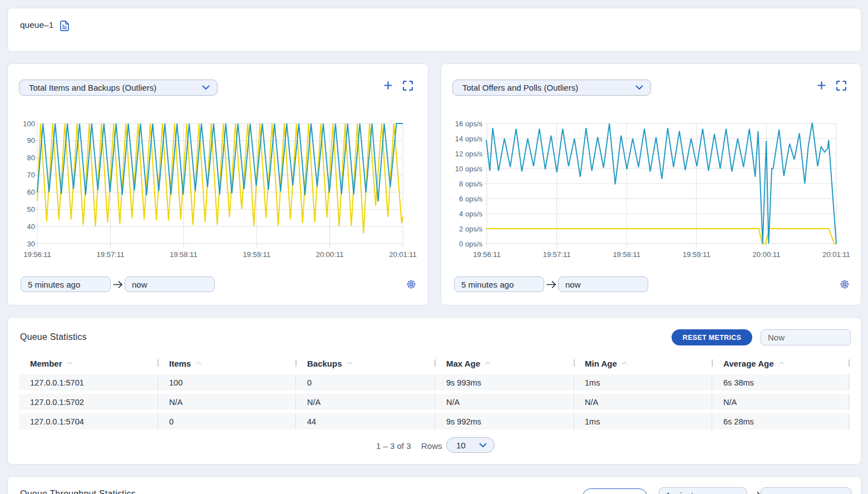 Image resolution: width=868 pixels, height=494 pixels. I want to click on svg-text: 8 ops/s, so click(471, 184).